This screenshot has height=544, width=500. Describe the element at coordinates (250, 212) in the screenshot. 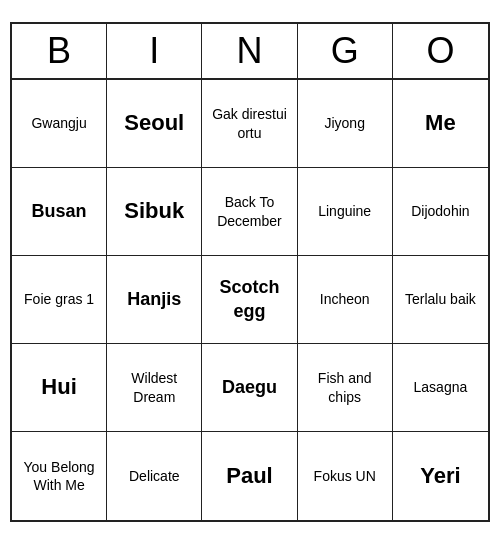

I see `bingo-cell: Back To December` at that location.